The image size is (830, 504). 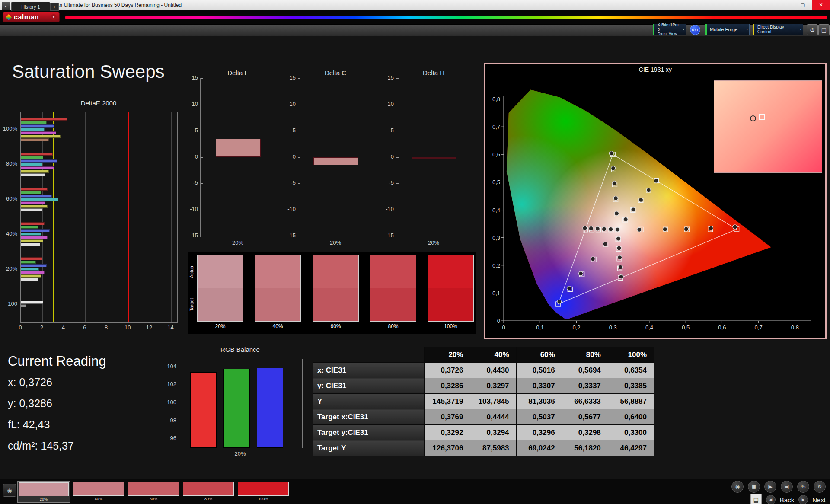 What do you see at coordinates (31, 17) in the screenshot?
I see `calman-logo-button: calman ▾` at bounding box center [31, 17].